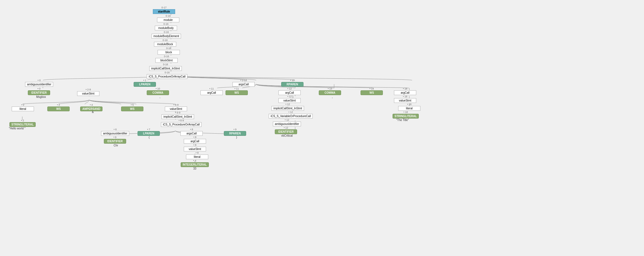  I want to click on text-vbcritical: vbCritical, so click(287, 136).